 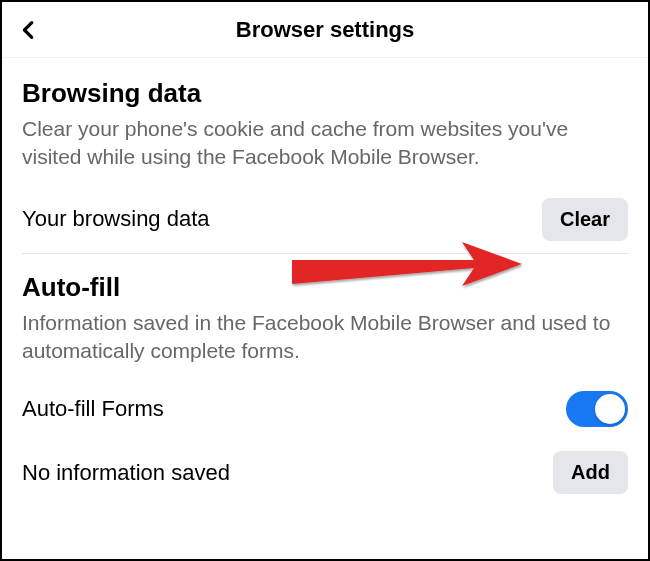 I want to click on autofill-forms-label: Auto-fill Forms, so click(x=93, y=409).